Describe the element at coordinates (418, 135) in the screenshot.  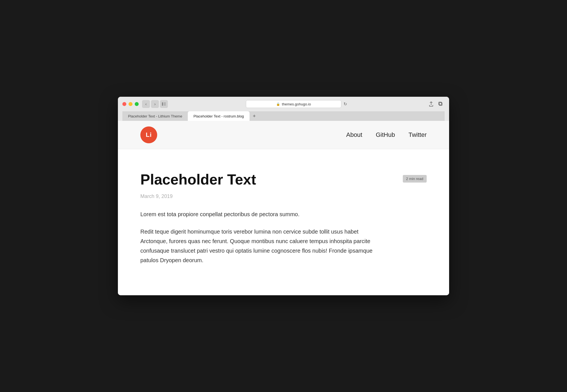
I see `twitter-link: Twitter` at that location.